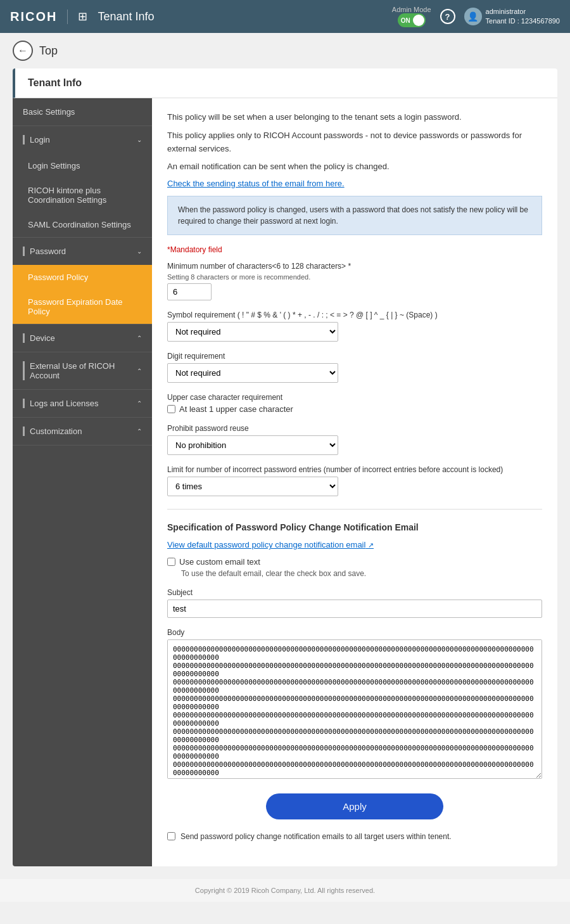 This screenshot has height=924, width=570. What do you see at coordinates (61, 403) in the screenshot?
I see `logs-label: Logs and Licenses` at bounding box center [61, 403].